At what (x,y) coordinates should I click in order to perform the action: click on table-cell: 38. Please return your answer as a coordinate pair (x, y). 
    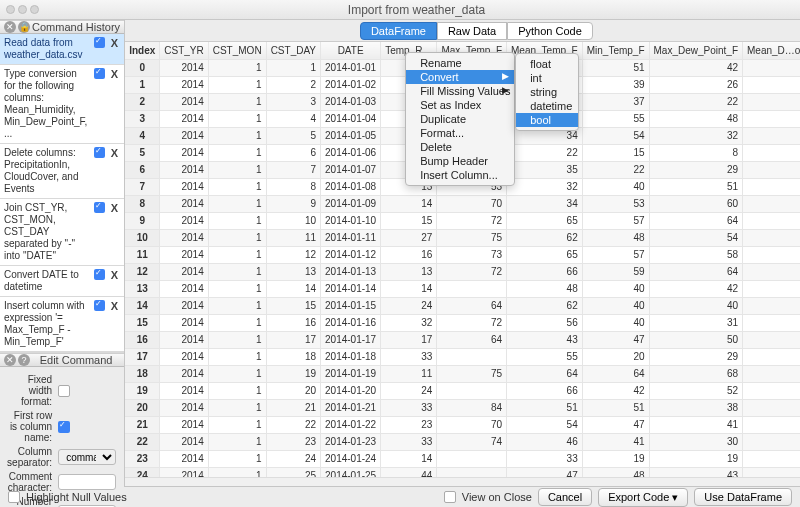
    Looking at the image, I should click on (696, 408).